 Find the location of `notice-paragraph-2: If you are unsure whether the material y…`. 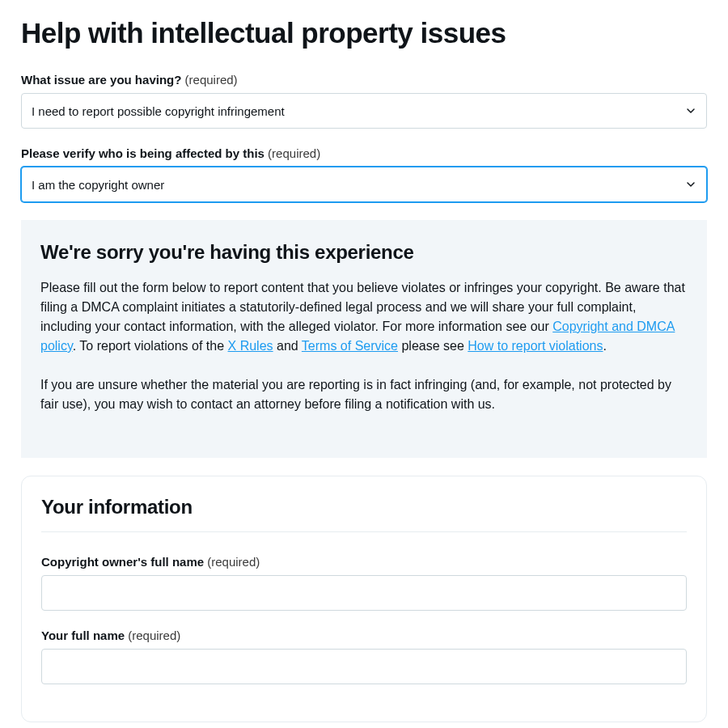

notice-paragraph-2: If you are unsure whether the material y… is located at coordinates (364, 395).